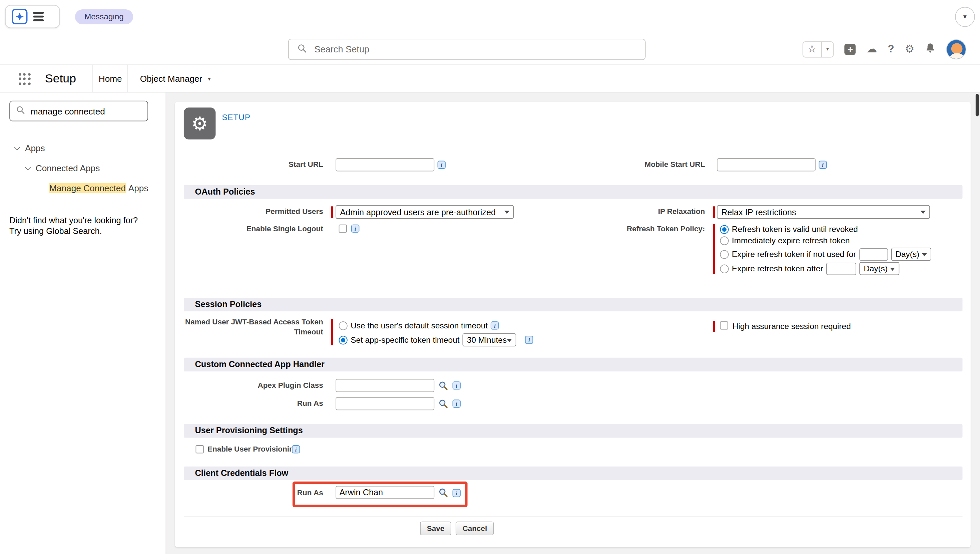 The height and width of the screenshot is (554, 980). Describe the element at coordinates (83, 231) in the screenshot. I see `sidebar-help-line2: Try using Global Search.` at that location.